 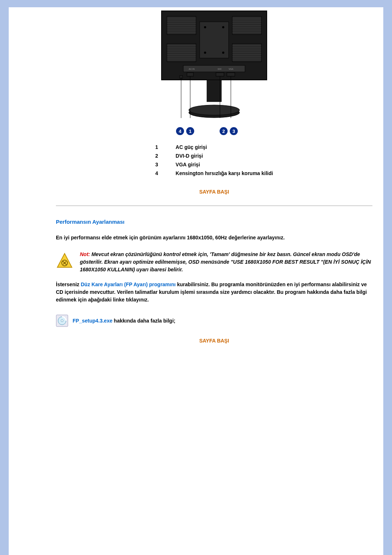 What do you see at coordinates (214, 222) in the screenshot?
I see `section-title: Performansın Ayarlanması` at bounding box center [214, 222].